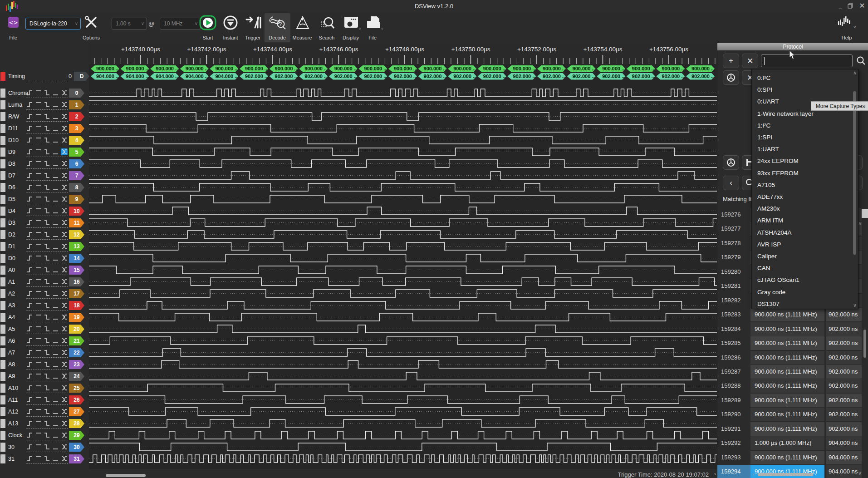  I want to click on dropdown-scroll-up-icon: ∧, so click(855, 73).